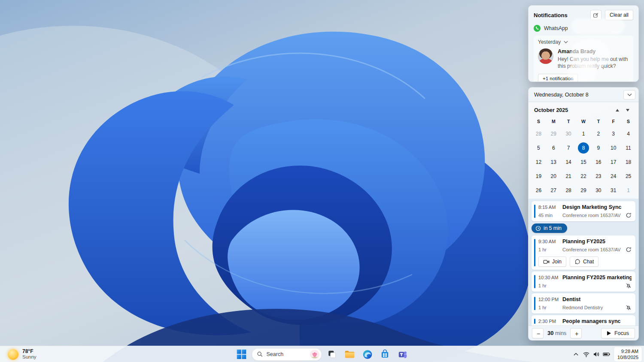 The width and height of the screenshot is (644, 362). What do you see at coordinates (350, 354) in the screenshot?
I see `file-explorer-button` at bounding box center [350, 354].